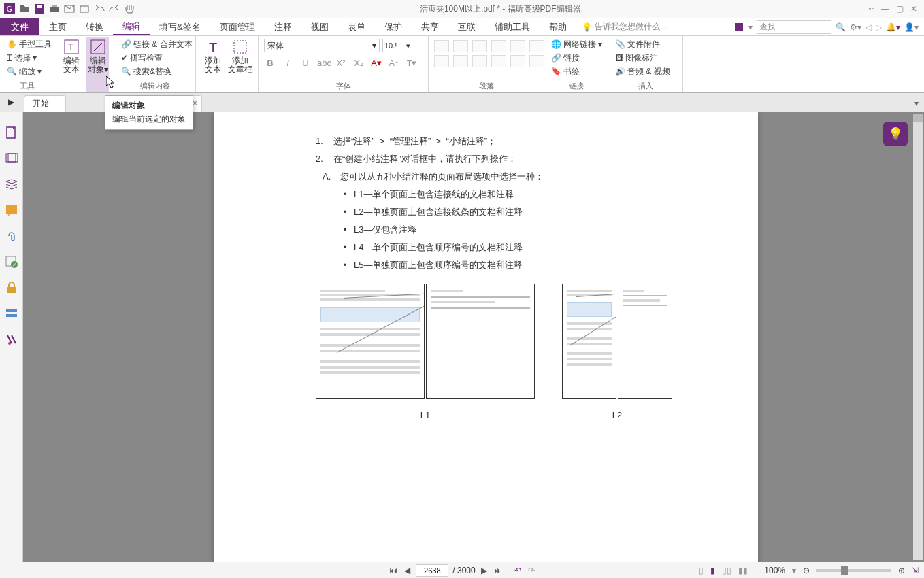  I want to click on articles-panel-icon, so click(12, 339).